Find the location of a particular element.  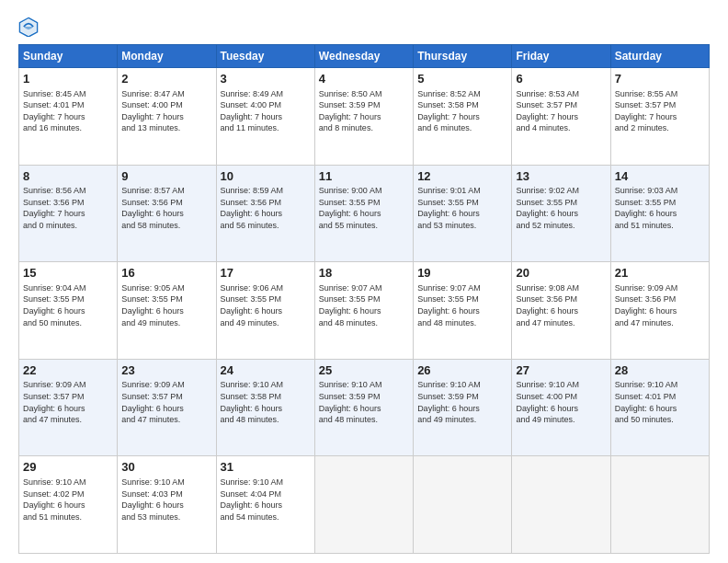

logo-icon is located at coordinates (28, 27).